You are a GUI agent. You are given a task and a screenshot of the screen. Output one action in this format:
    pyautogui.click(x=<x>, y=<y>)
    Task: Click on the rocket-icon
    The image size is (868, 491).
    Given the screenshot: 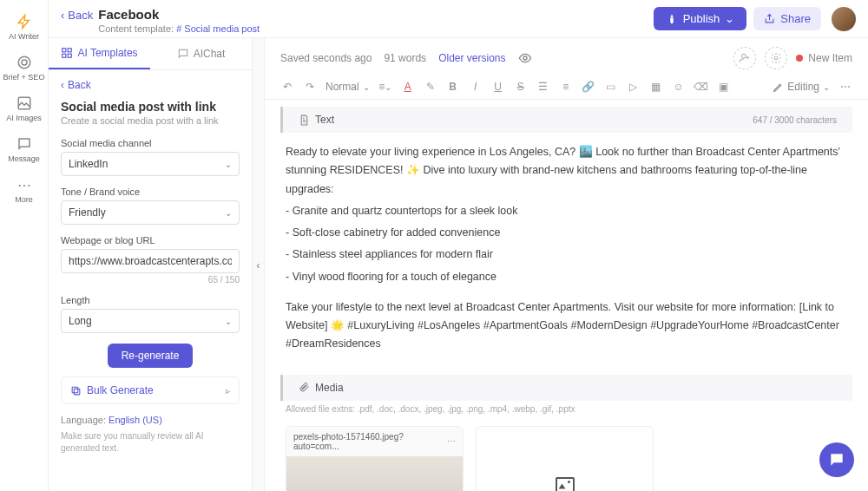 What is the action you would take?
    pyautogui.click(x=672, y=19)
    